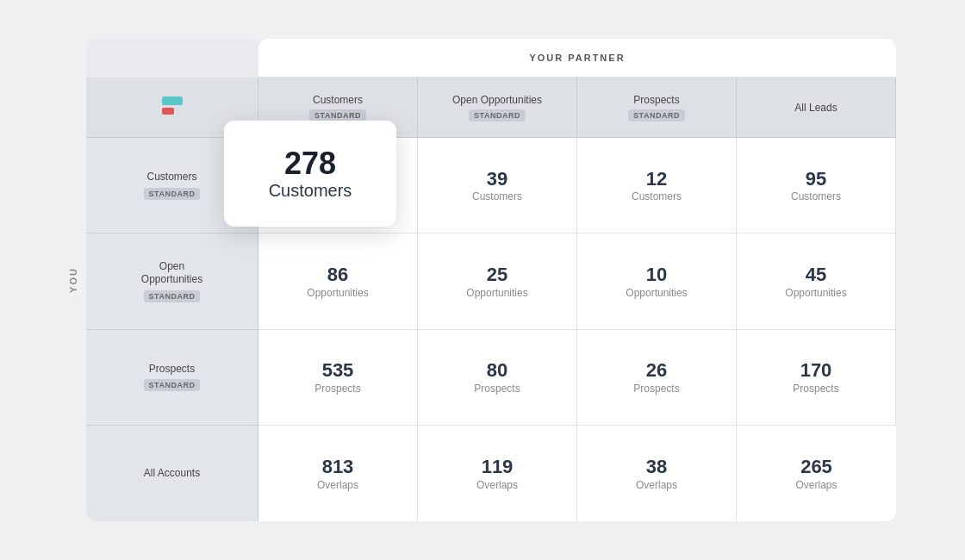 The width and height of the screenshot is (965, 560). I want to click on cell-open-opps-open-opps: 25 Opportunities, so click(498, 281).